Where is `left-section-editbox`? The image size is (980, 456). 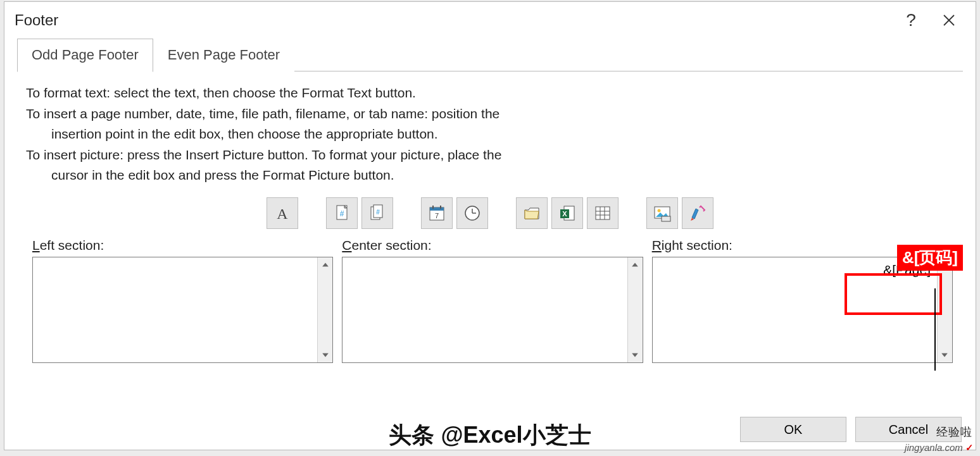
left-section-editbox is located at coordinates (182, 310).